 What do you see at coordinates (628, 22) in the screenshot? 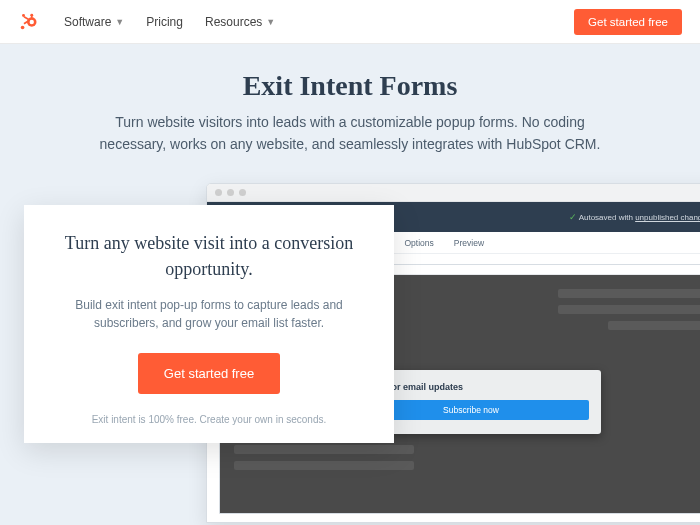
I see `get-started-button: Get started free` at bounding box center [628, 22].